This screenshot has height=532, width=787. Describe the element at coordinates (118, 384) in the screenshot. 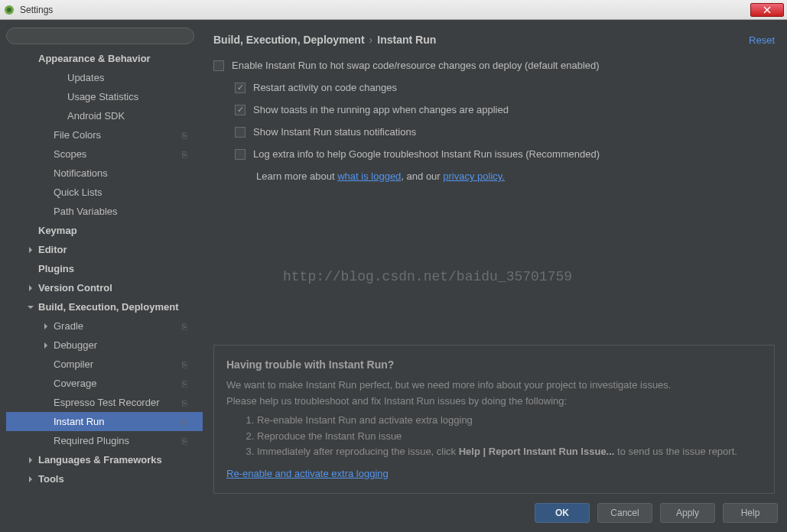

I see `tree-label: Coverage` at that location.